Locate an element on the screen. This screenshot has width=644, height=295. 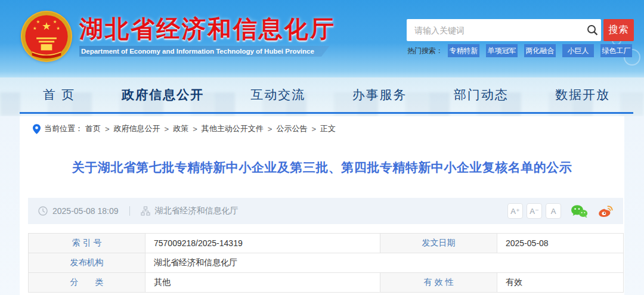
nav-item-open-data: 数据开放 is located at coordinates (583, 95).